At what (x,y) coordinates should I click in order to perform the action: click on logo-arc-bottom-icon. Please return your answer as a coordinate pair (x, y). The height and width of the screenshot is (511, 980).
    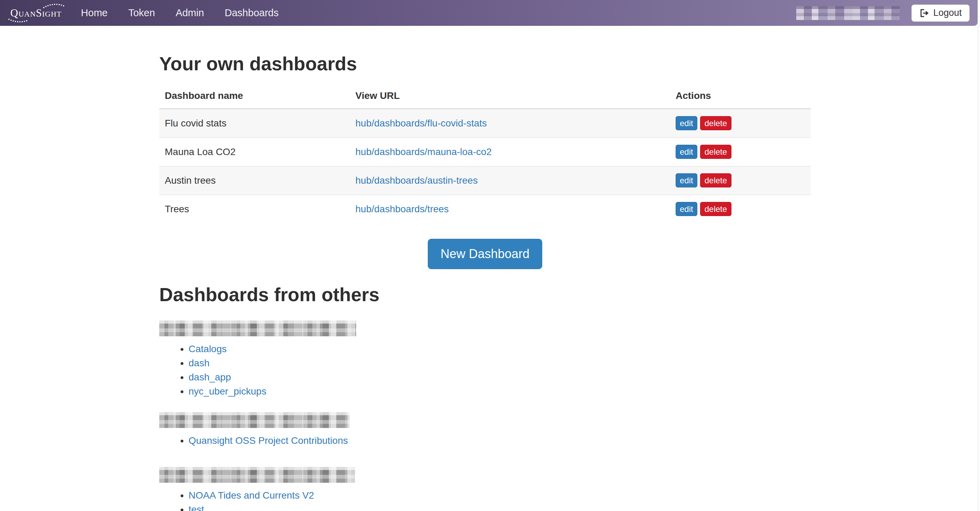
    Looking at the image, I should click on (19, 21).